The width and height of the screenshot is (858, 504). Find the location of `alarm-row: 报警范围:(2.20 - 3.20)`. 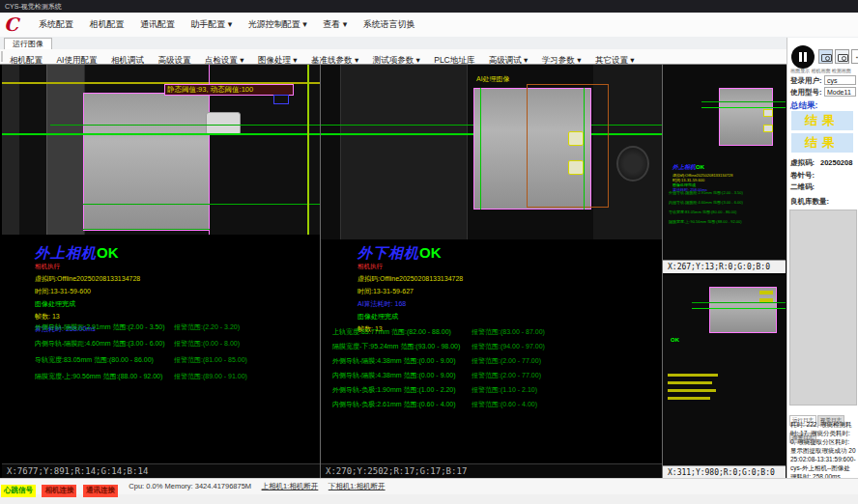

alarm-row: 报警范围:(2.20 - 3.20) is located at coordinates (246, 327).